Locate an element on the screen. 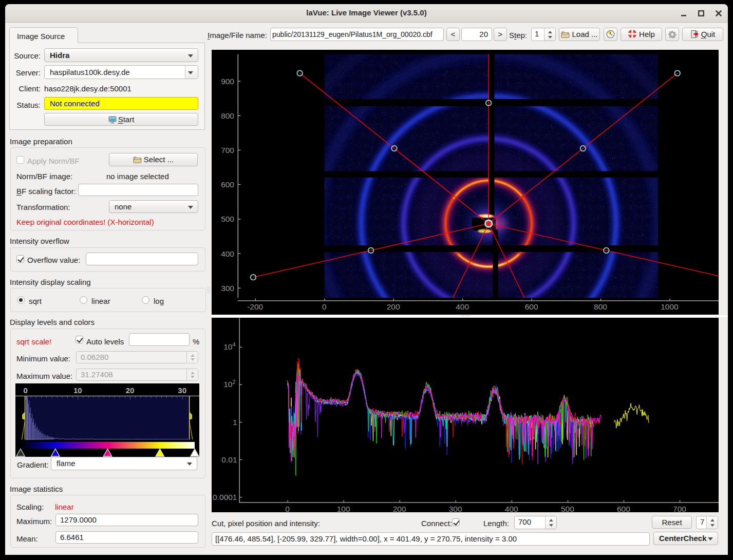 The height and width of the screenshot is (560, 733). svg-text: 0.0001 is located at coordinates (225, 497).